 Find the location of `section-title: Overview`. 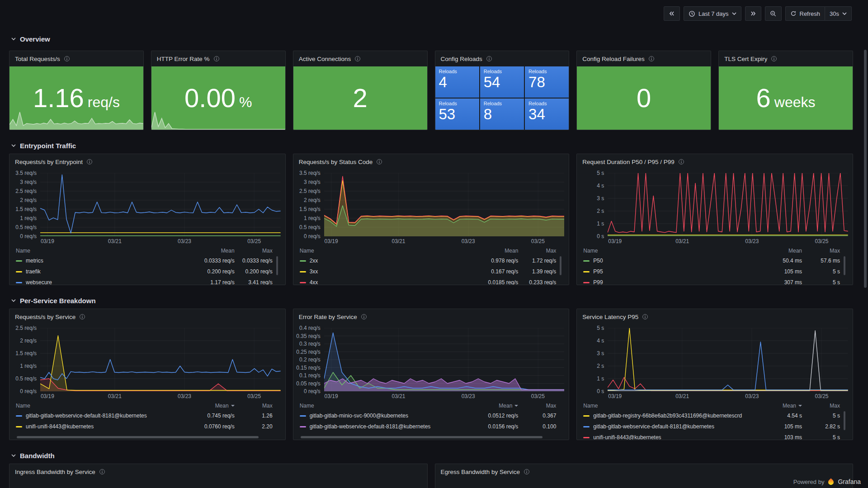

section-title: Overview is located at coordinates (35, 39).